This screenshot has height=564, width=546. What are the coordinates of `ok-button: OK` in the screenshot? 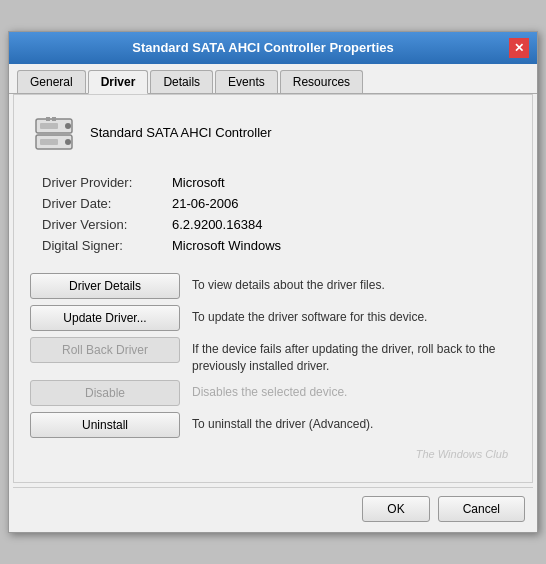 It's located at (396, 509).